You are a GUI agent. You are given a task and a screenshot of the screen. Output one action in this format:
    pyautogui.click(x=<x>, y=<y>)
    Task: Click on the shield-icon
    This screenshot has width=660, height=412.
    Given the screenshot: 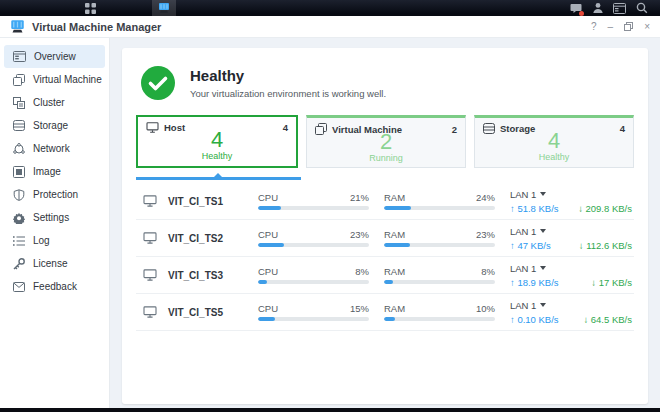 What is the action you would take?
    pyautogui.click(x=19, y=195)
    